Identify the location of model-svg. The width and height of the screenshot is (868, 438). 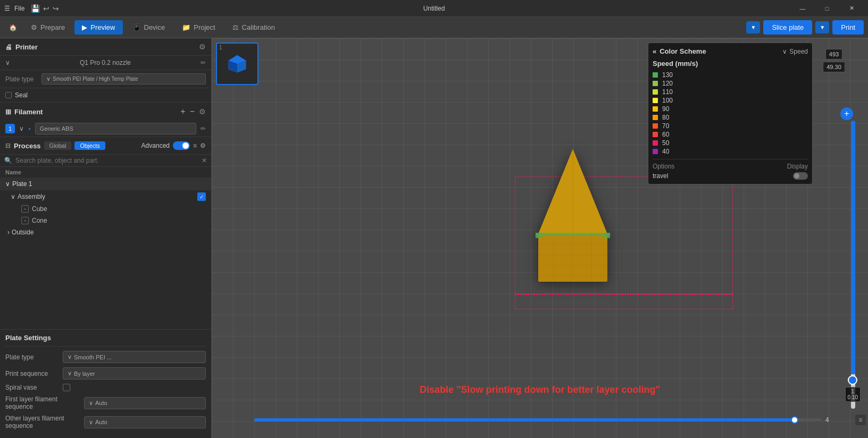
(573, 218).